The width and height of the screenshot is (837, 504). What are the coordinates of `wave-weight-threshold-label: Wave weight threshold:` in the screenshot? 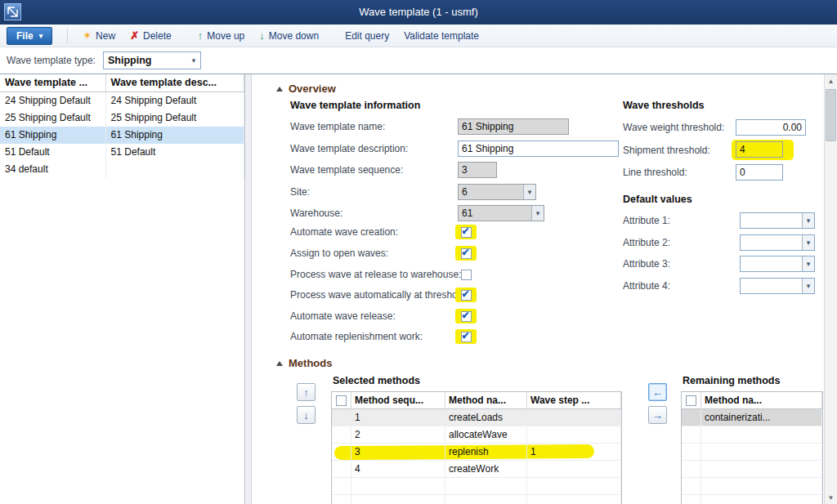 It's located at (674, 127).